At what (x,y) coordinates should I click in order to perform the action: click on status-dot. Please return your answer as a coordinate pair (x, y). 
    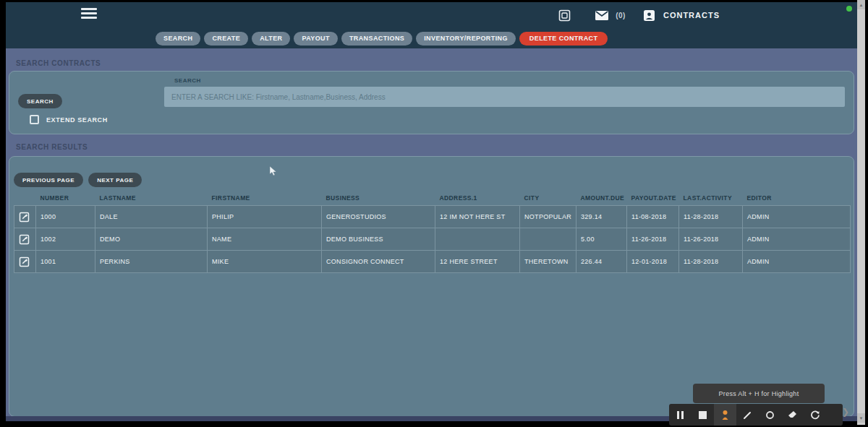
    Looking at the image, I should click on (849, 9).